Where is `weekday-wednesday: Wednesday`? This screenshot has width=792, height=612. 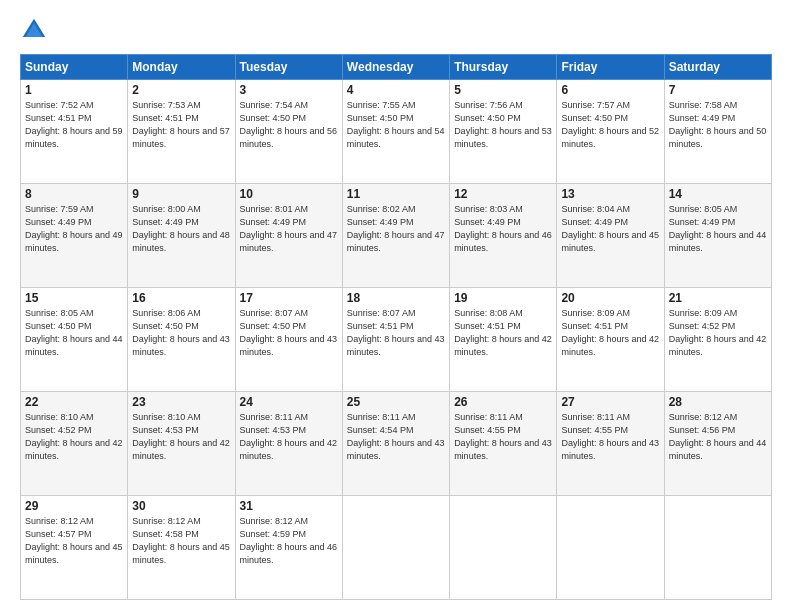
weekday-wednesday: Wednesday is located at coordinates (396, 68).